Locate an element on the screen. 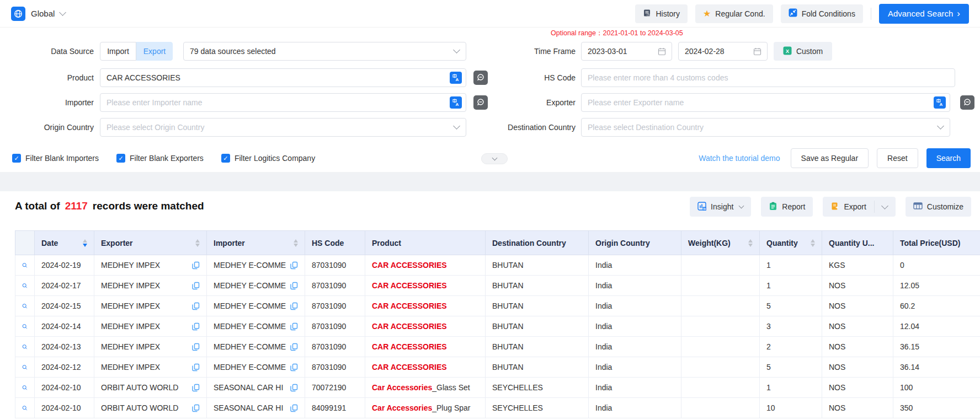  save-as-regular-button: Save as Regular is located at coordinates (830, 158).